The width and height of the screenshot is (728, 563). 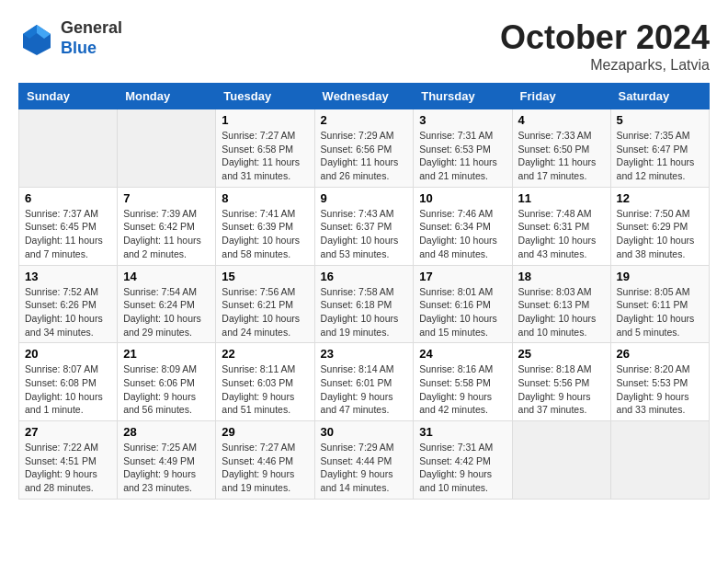 I want to click on calendar-cell: 7Sunrise: 7:39 AM Sunset: 6:42 PM Daylig…, so click(x=167, y=226).